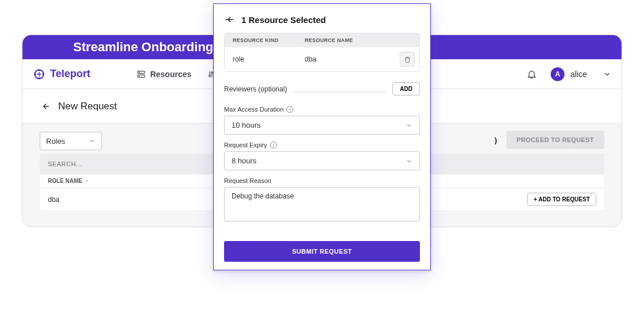 Image resolution: width=644 pixels, height=321 pixels. I want to click on roles-select-value: Roles, so click(55, 142).